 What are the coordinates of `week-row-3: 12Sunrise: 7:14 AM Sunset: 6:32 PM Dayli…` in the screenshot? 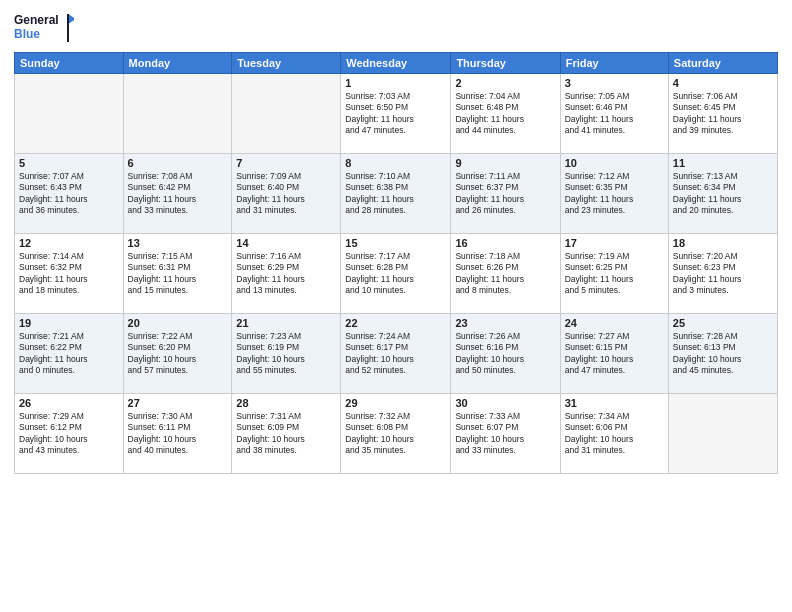 It's located at (396, 274).